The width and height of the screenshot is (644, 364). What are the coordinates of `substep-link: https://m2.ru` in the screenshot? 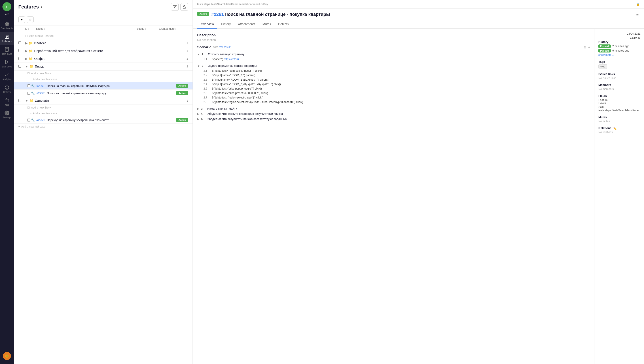 It's located at (231, 59).